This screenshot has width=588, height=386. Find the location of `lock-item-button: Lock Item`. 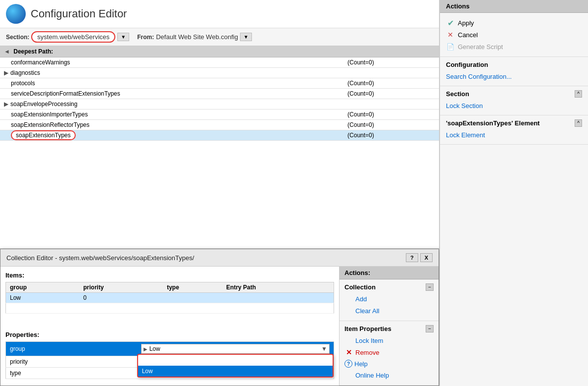

lock-item-button: Lock Item is located at coordinates (389, 340).